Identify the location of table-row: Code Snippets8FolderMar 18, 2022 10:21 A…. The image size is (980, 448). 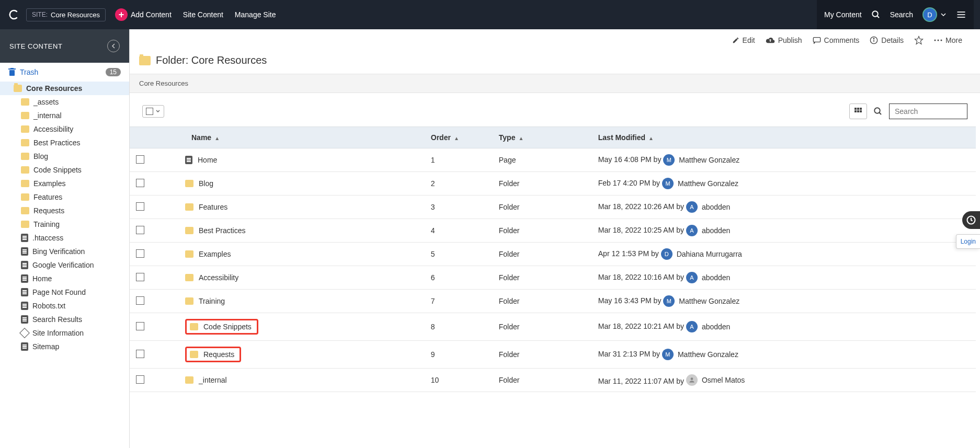
(553, 327).